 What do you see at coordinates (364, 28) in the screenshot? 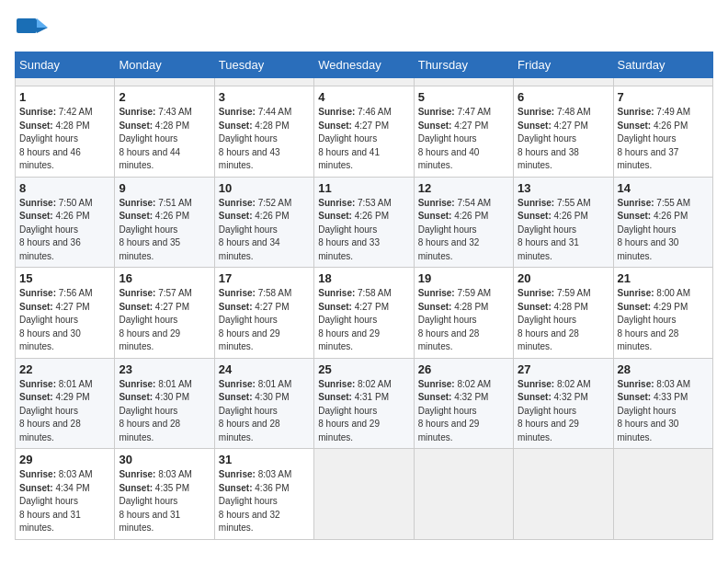
I see `page-header` at bounding box center [364, 28].